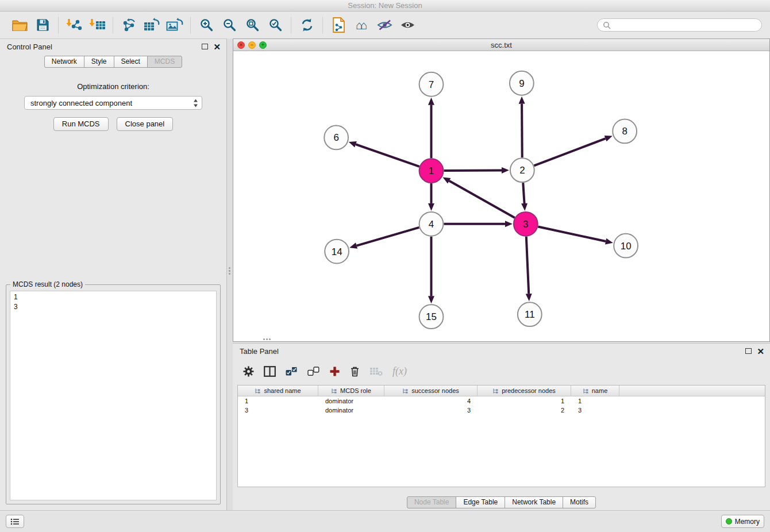 The image size is (770, 532). I want to click on list-icon, so click(15, 522).